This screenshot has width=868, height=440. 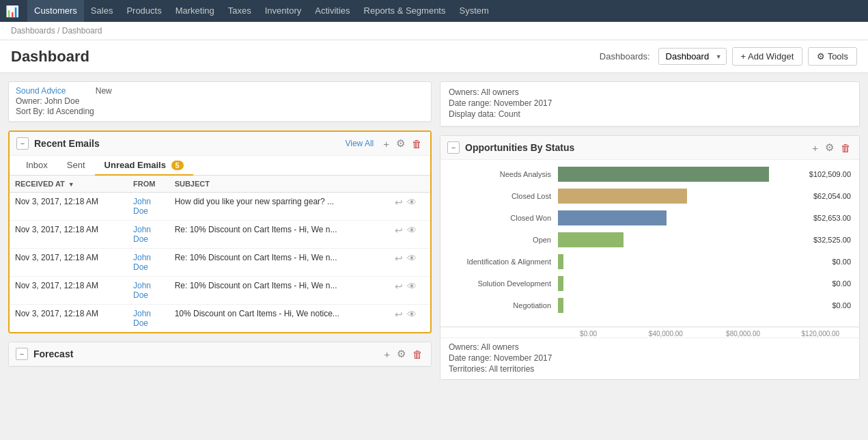 I want to click on add-widget-btn: +, so click(x=387, y=143).